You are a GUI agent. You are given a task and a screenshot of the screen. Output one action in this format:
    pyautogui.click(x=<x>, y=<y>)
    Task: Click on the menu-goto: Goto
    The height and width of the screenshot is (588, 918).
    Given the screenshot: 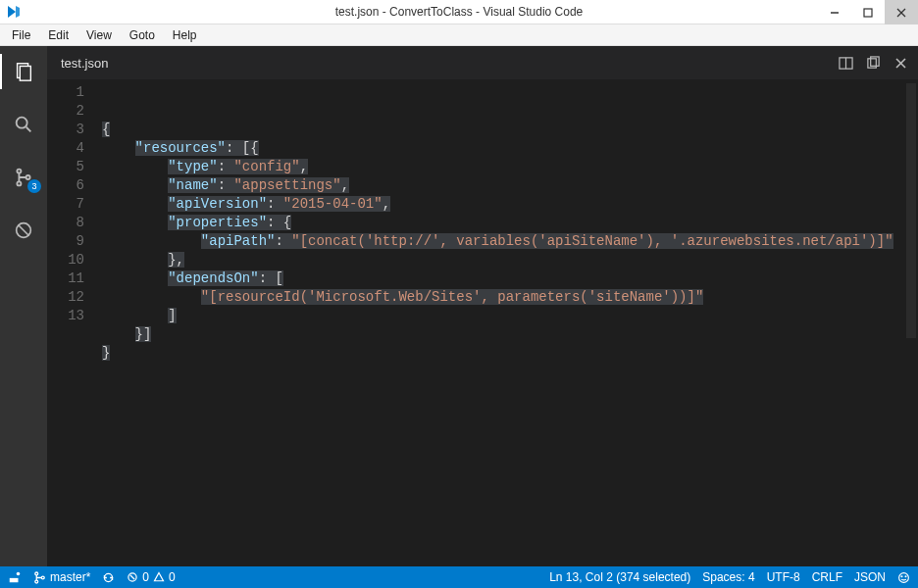 What is the action you would take?
    pyautogui.click(x=142, y=35)
    